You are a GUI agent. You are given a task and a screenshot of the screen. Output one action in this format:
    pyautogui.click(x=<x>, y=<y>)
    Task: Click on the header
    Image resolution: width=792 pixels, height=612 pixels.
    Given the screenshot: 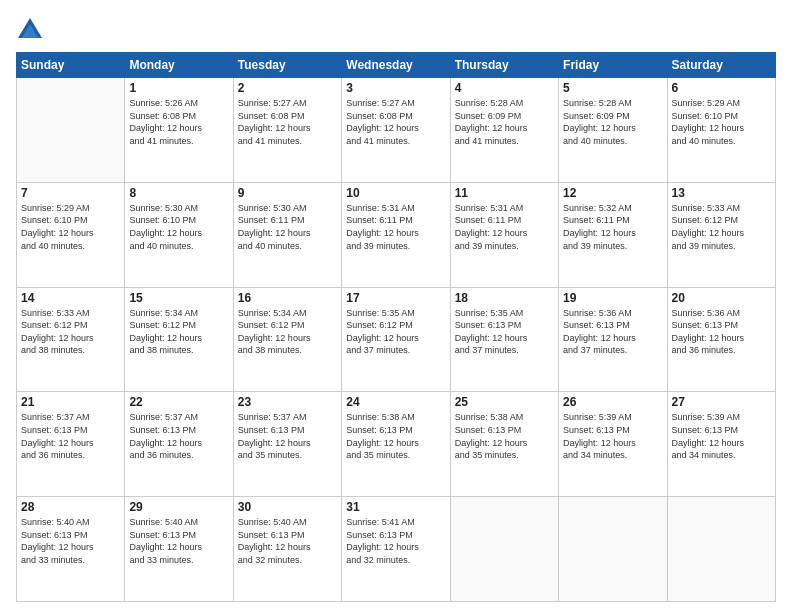 What is the action you would take?
    pyautogui.click(x=396, y=30)
    